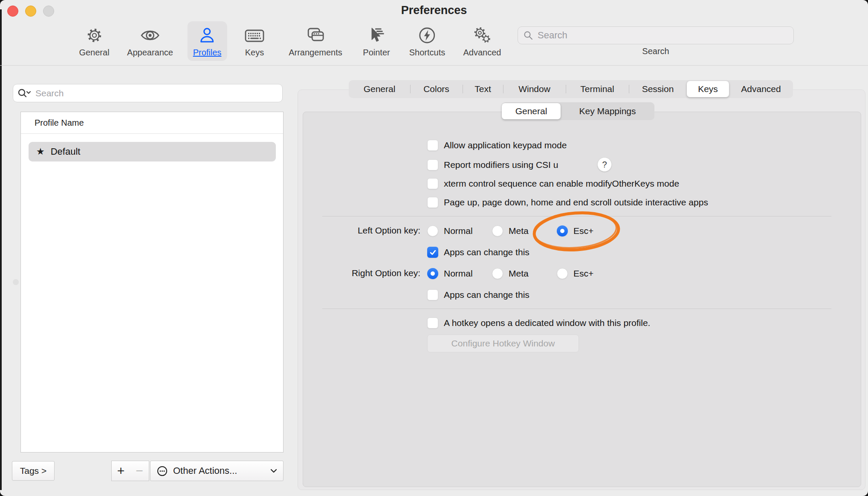 Image resolution: width=868 pixels, height=496 pixels. Describe the element at coordinates (658, 89) in the screenshot. I see `tab-session: Session` at that location.